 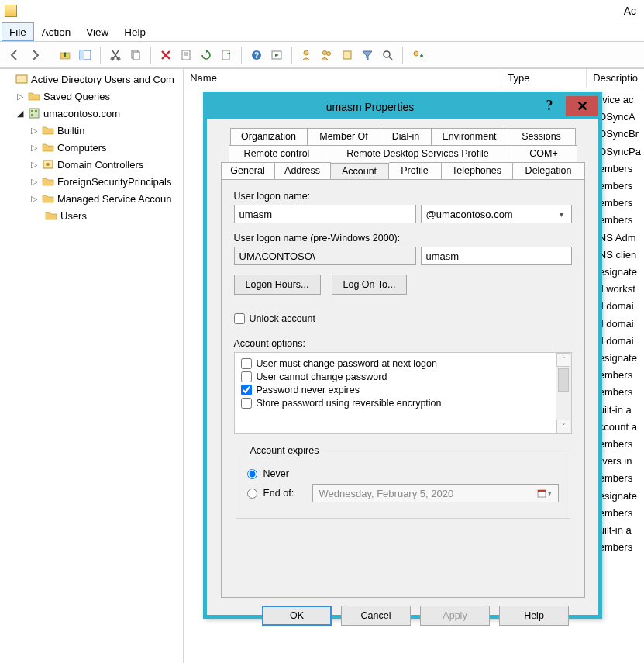 What do you see at coordinates (403, 474) in the screenshot?
I see `expires-never: Never` at bounding box center [403, 474].